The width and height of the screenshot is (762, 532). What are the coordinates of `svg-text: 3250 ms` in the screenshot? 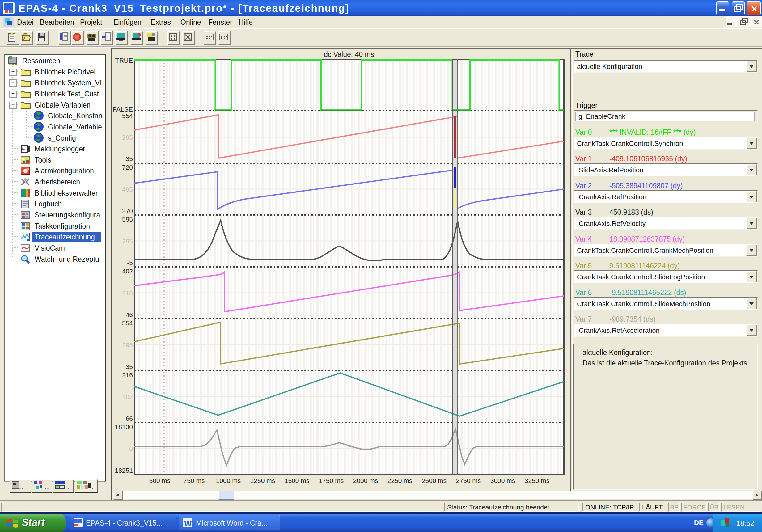 It's located at (537, 481).